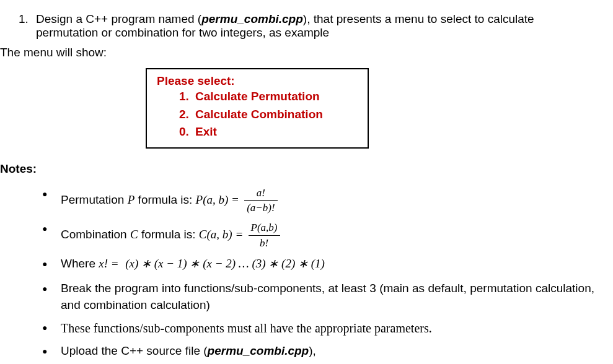 This screenshot has height=364, width=613. What do you see at coordinates (258, 97) in the screenshot?
I see `menu-item-label: Calculate Permutation` at bounding box center [258, 97].